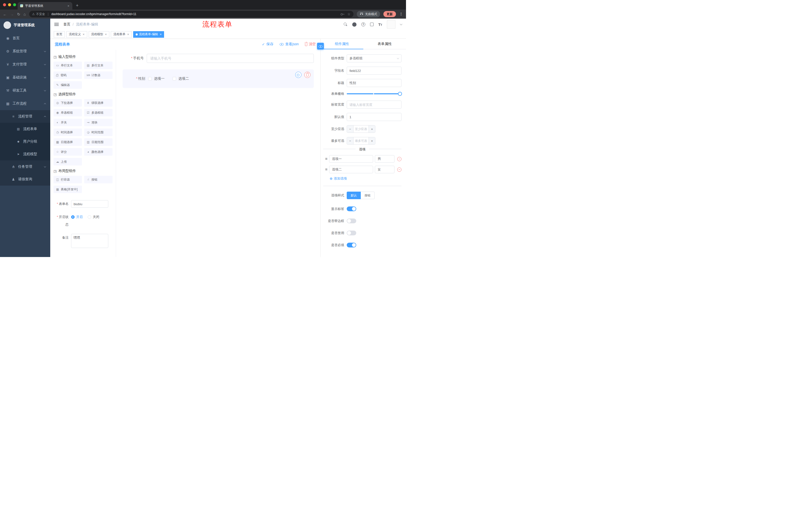  Describe the element at coordinates (384, 44) in the screenshot. I see `tab-form-props: 表单属性` at that location.